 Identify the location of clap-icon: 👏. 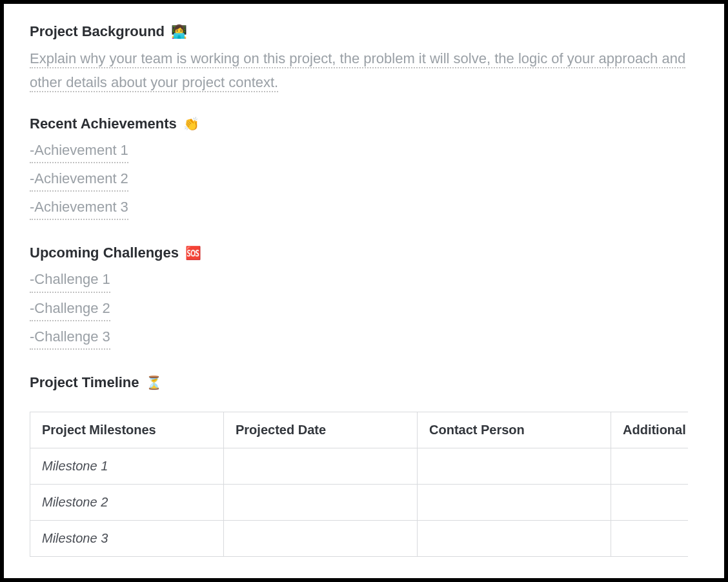
(191, 124).